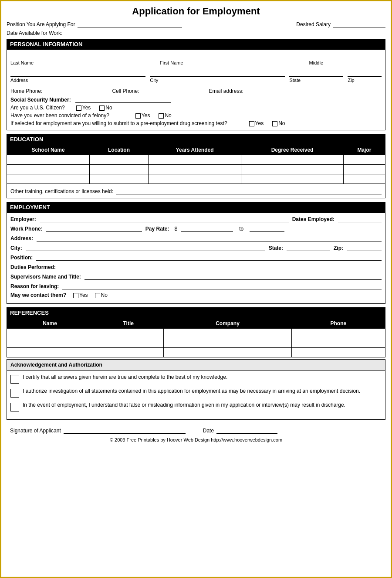  What do you see at coordinates (217, 76) in the screenshot?
I see `city-field: City` at bounding box center [217, 76].